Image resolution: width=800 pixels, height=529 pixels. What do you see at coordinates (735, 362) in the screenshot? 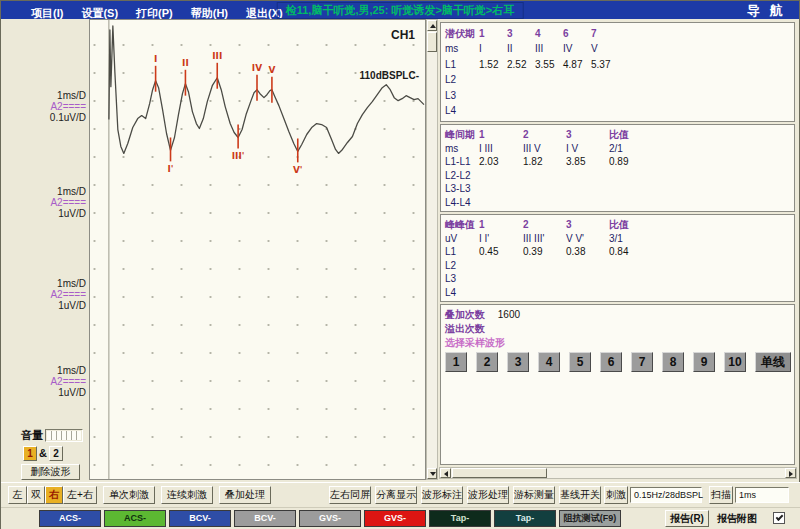
I see `sample-waveform-button-10: 10` at bounding box center [735, 362].